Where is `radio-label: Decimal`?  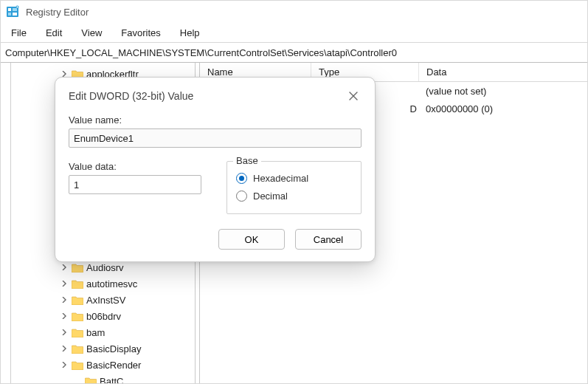
radio-label: Decimal is located at coordinates (270, 196).